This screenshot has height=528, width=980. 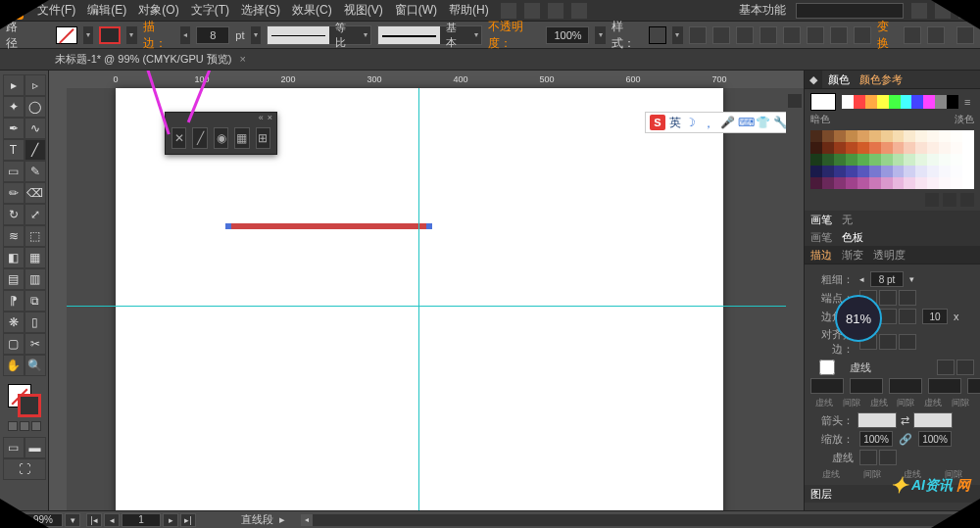 I want to click on artboard-prev-icon: ◂, so click(x=112, y=520).